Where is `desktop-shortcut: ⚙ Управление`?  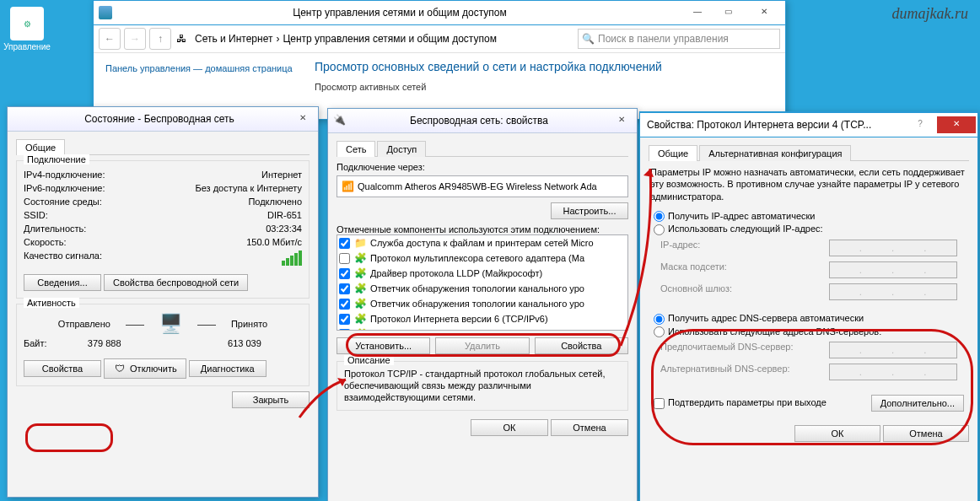
desktop-shortcut: ⚙ Управление is located at coordinates (27, 29).